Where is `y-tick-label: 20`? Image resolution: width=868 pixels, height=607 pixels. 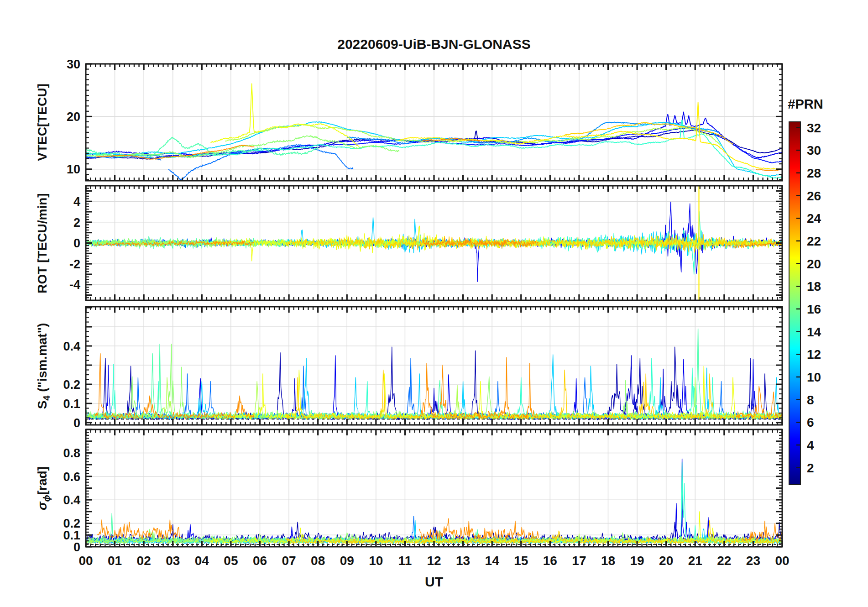
y-tick-label: 20 is located at coordinates (73, 117).